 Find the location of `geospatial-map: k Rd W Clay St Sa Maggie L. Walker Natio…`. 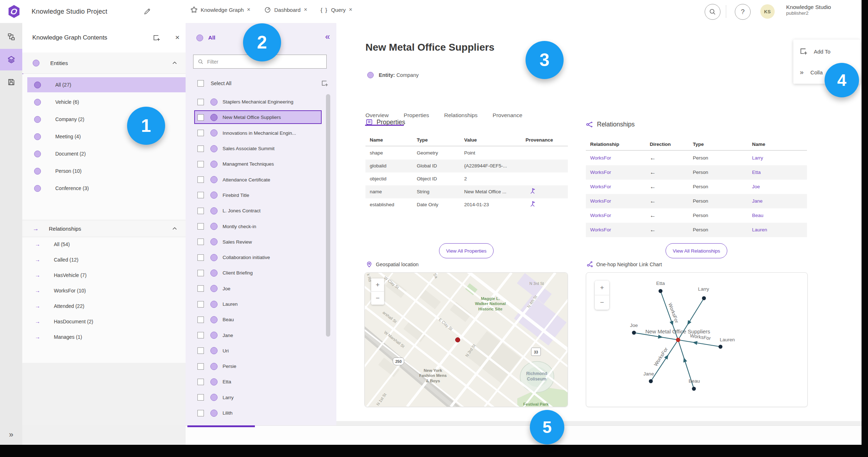

geospatial-map: k Rd W Clay St Sa Maggie L. Walker Natio… is located at coordinates (466, 340).